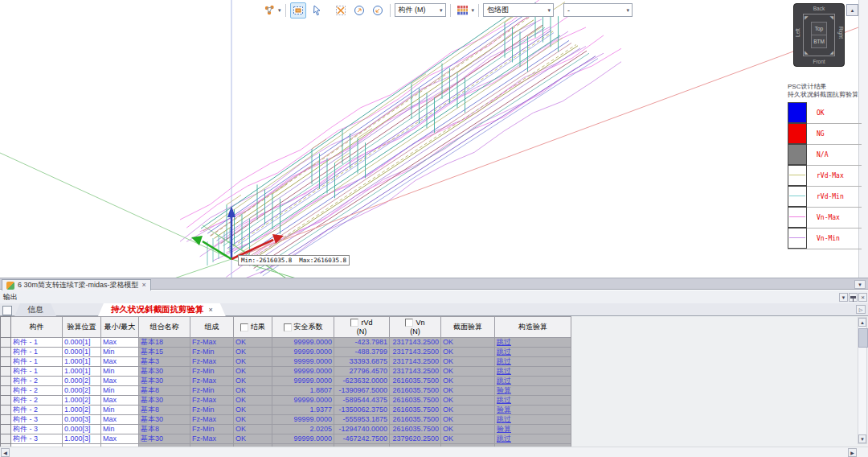 The width and height of the screenshot is (868, 457). I want to click on table-row: 构件 - 11.000[1]Max基本3Fz-MaxOK99999.000033…, so click(286, 362).